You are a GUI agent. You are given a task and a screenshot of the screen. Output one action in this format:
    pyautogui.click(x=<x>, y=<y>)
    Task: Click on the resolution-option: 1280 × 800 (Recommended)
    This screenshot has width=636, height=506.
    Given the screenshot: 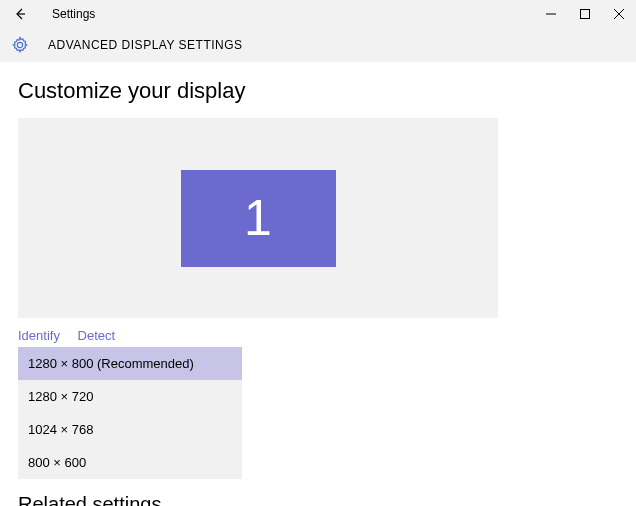 What is the action you would take?
    pyautogui.click(x=130, y=364)
    